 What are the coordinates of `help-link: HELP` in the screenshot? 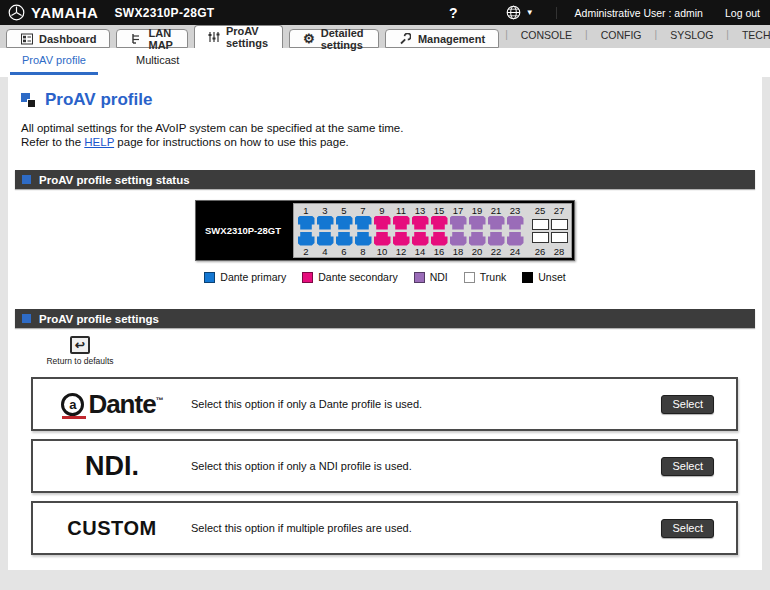 It's located at (99, 142).